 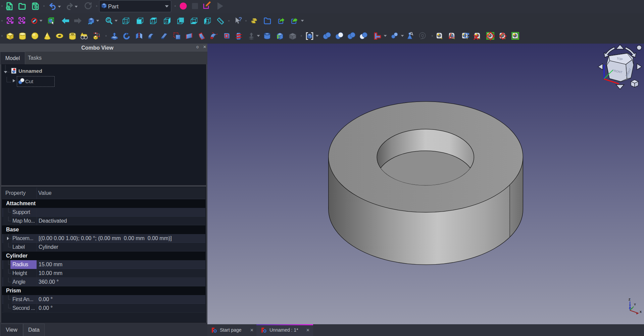 What do you see at coordinates (630, 299) in the screenshot?
I see `svg-text: Z` at bounding box center [630, 299].